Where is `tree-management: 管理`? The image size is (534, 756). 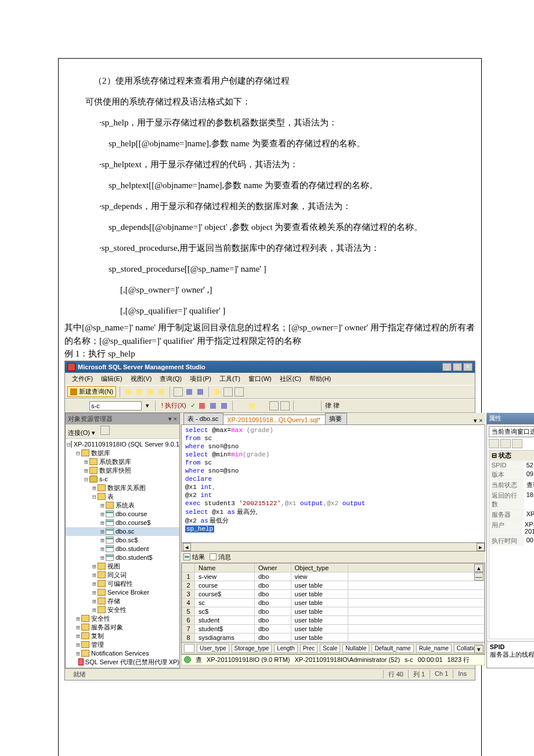 tree-management: 管理 is located at coordinates (98, 645).